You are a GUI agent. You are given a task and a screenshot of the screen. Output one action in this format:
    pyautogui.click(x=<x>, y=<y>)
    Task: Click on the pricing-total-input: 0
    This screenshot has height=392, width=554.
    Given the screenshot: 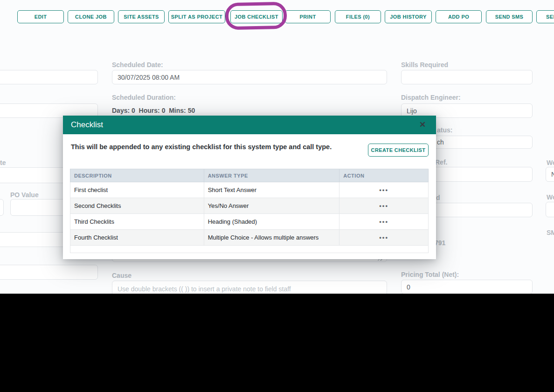 What is the action you would take?
    pyautogui.click(x=467, y=287)
    